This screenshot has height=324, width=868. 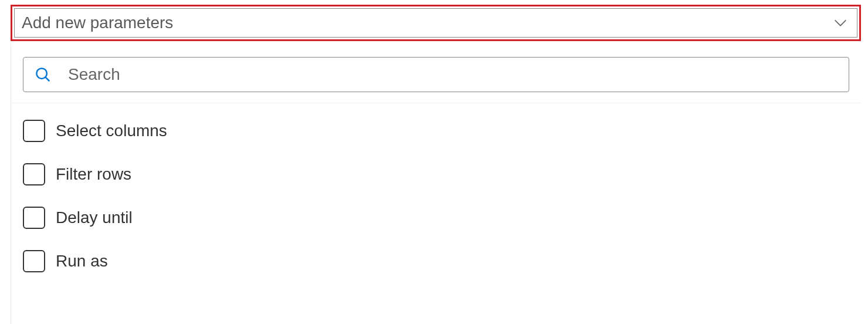 What do you see at coordinates (111, 131) in the screenshot?
I see `option-label: Select columns` at bounding box center [111, 131].